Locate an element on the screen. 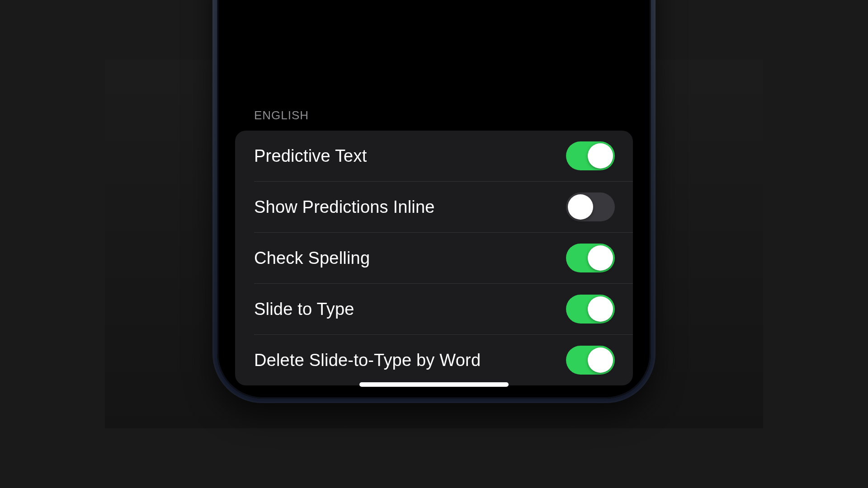  section-header-english: ENGLISH is located at coordinates (434, 119).